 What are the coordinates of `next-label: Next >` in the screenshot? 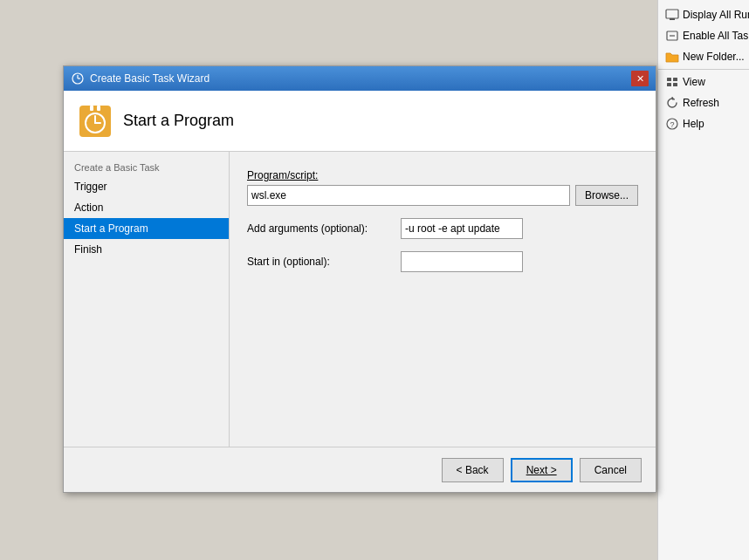 It's located at (541, 470).